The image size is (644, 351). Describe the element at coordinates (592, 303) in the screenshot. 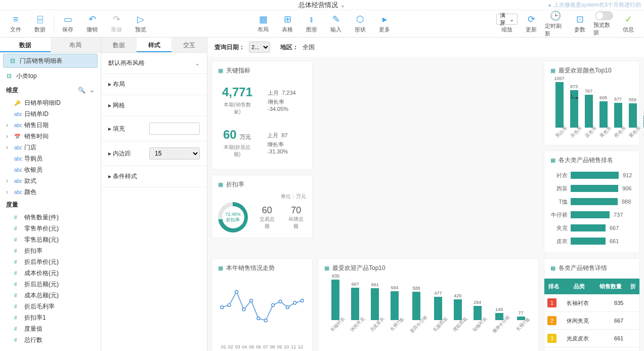

I see `table-row: 1长袖衬衣835` at that location.